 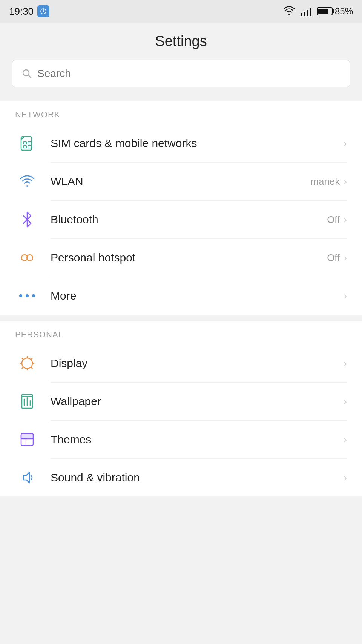 I want to click on bluetooth-value: Off, so click(x=333, y=220).